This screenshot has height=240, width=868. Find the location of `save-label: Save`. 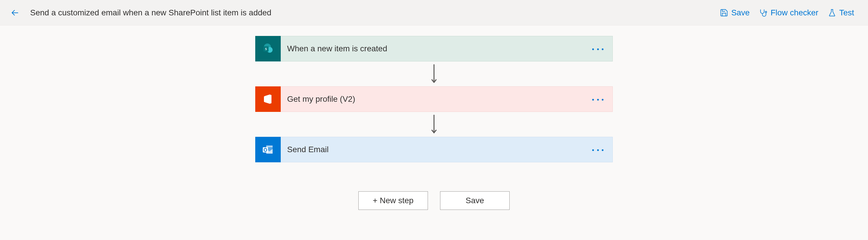

save-label: Save is located at coordinates (741, 13).